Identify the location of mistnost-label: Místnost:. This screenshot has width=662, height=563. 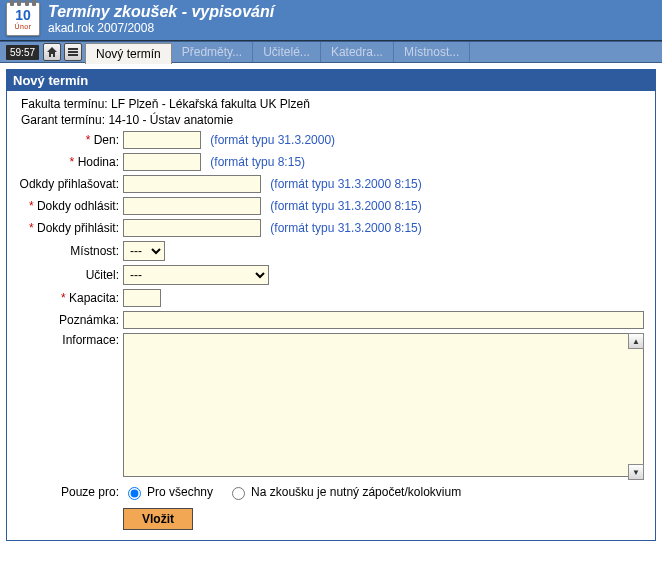
(94, 251).